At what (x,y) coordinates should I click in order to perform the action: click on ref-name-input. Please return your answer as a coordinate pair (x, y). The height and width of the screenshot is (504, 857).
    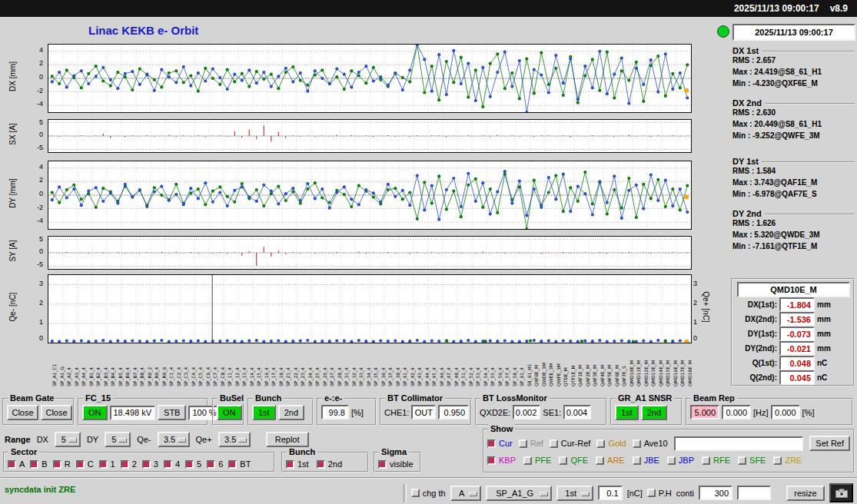
    Looking at the image, I should click on (739, 444).